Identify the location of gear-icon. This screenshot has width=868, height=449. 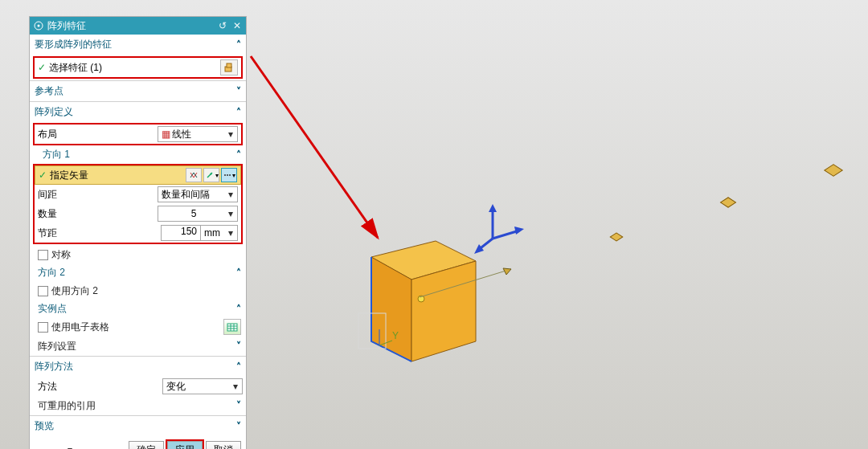
(39, 26).